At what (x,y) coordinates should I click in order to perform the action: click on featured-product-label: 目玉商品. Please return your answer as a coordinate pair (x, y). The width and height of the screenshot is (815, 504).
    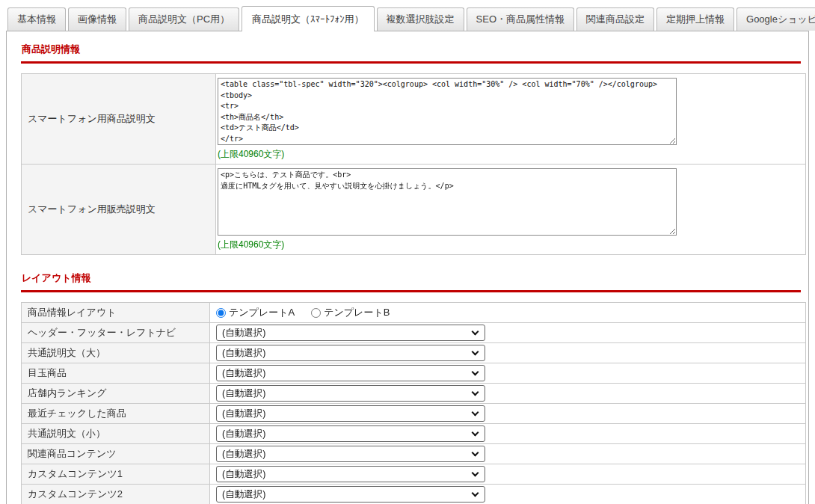
    Looking at the image, I should click on (116, 374).